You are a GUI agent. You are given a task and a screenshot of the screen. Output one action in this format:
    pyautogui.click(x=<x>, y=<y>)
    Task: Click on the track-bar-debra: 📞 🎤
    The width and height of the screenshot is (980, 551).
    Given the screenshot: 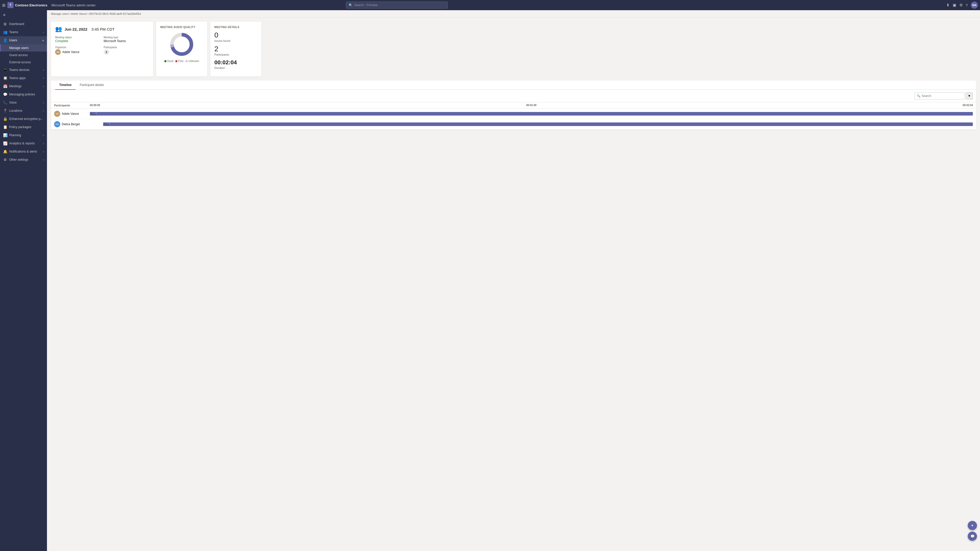 What is the action you would take?
    pyautogui.click(x=538, y=124)
    